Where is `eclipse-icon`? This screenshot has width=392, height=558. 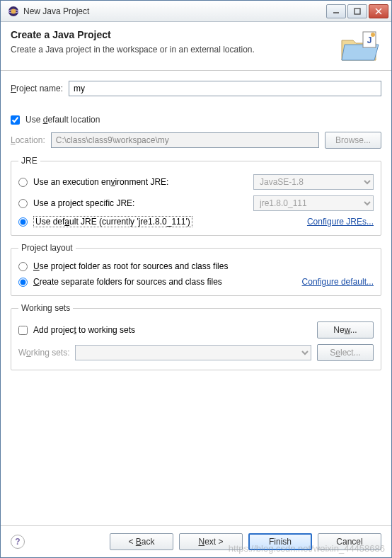
eclipse-icon is located at coordinates (13, 11).